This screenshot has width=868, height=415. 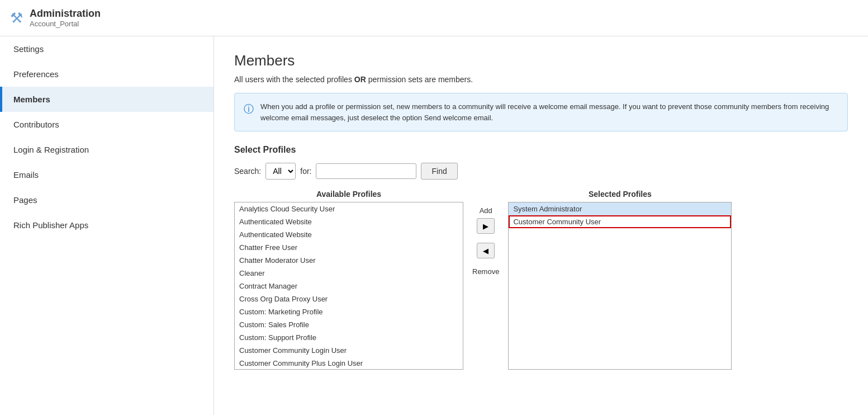 What do you see at coordinates (349, 280) in the screenshot?
I see `available-profiles-section: Available Profiles Analytics Cloud Secur…` at bounding box center [349, 280].